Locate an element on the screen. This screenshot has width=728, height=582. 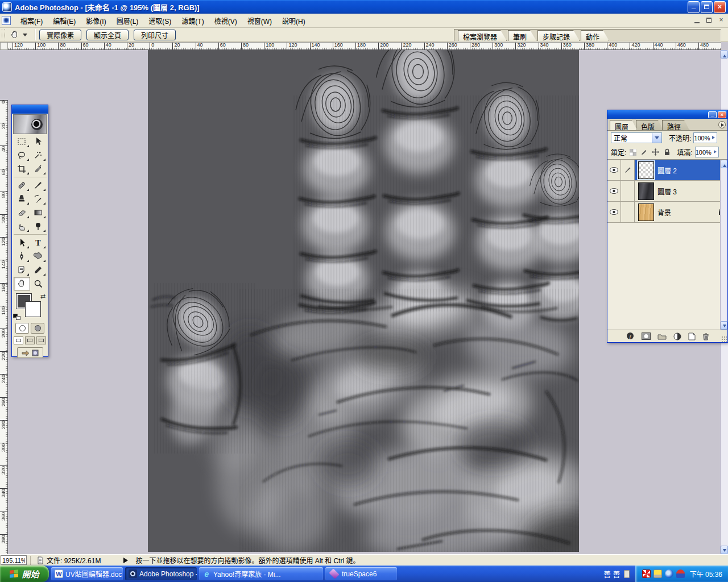
slice-tool is located at coordinates (39, 169).